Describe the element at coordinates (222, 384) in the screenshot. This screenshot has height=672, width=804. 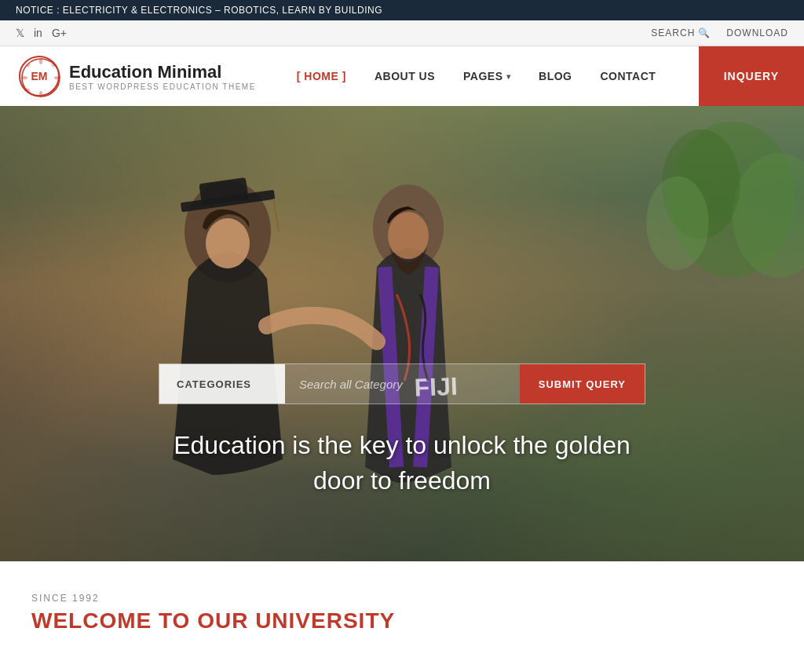
I see `category-button: CATEGORIES` at that location.